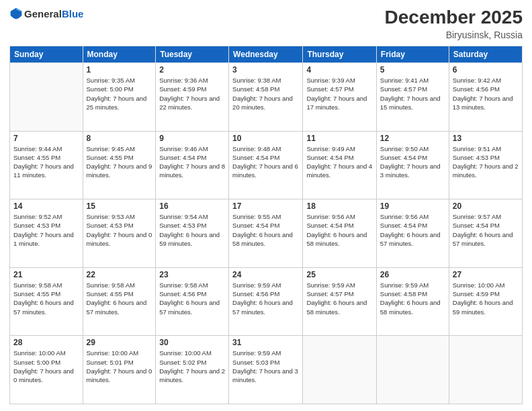 The height and width of the screenshot is (411, 532). Describe the element at coordinates (120, 97) in the screenshot. I see `table-row: 1Sunrise: 9:35 AMSunset: 5:00 PMDaylight…` at that location.